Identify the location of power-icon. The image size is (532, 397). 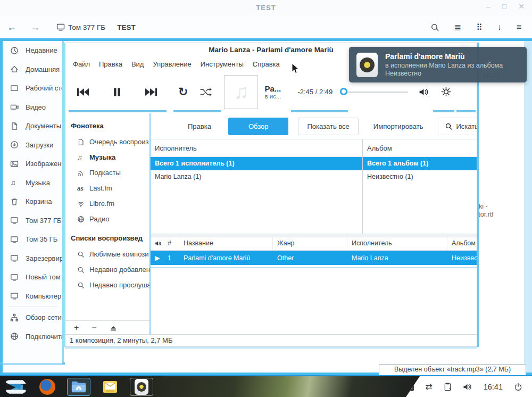
(518, 387).